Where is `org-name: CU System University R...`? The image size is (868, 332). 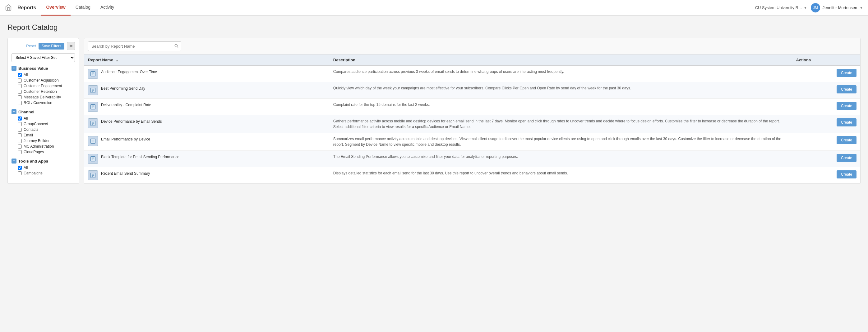 org-name: CU System University R... is located at coordinates (778, 8).